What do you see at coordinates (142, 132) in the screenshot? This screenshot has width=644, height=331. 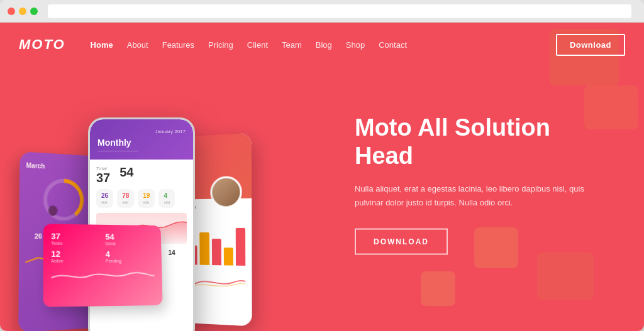 I see `phone-time: January 2017` at bounding box center [142, 132].